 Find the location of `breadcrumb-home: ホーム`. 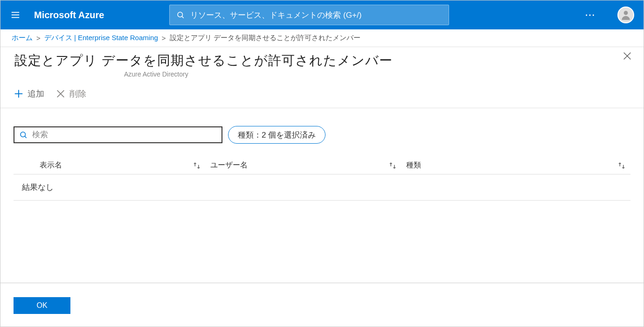

breadcrumb-home: ホーム is located at coordinates (22, 38).